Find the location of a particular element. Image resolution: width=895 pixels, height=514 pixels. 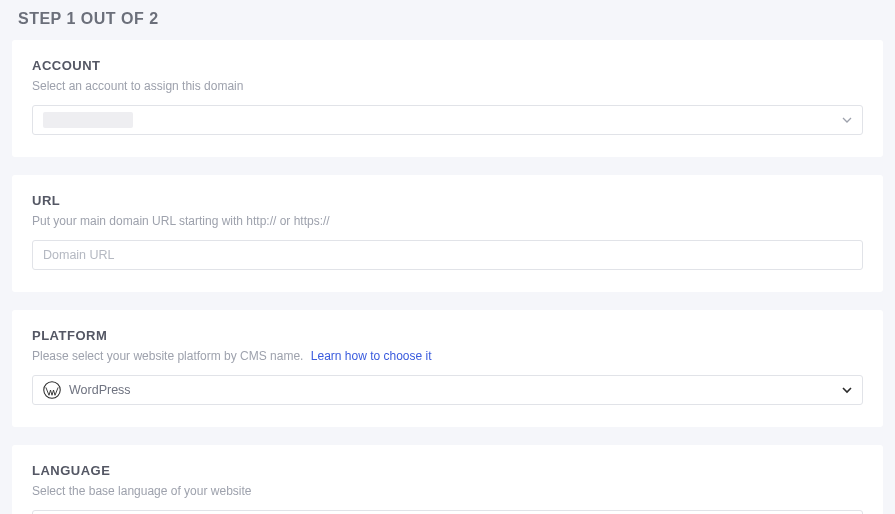

language-title: LANGUAGE is located at coordinates (448, 470).